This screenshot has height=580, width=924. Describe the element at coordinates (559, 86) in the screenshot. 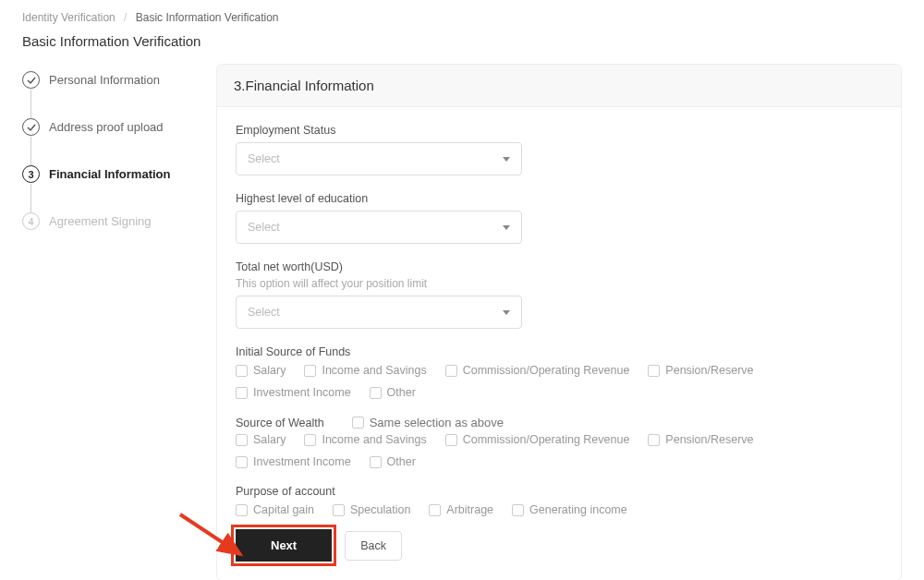

I see `panel-title: 3.Financial Information` at that location.